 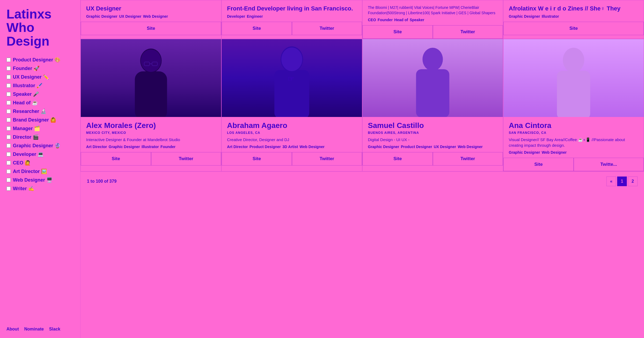 I want to click on pagination-controls: «12, so click(x=622, y=181).